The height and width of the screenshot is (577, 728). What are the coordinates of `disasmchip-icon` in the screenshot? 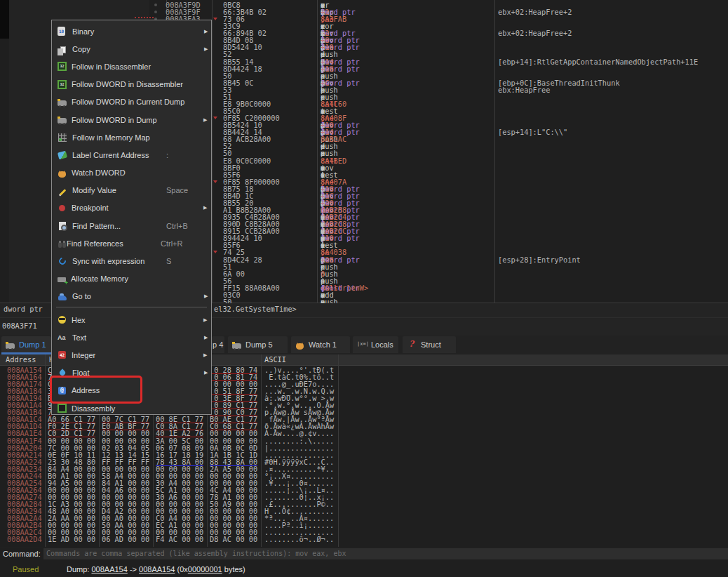 It's located at (62, 409).